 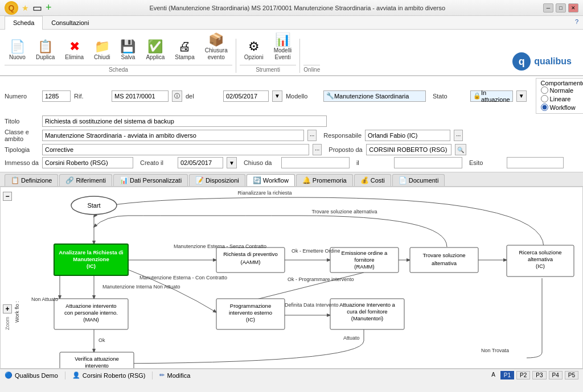 I want to click on salva-button: 💾 Salva, so click(x=128, y=51).